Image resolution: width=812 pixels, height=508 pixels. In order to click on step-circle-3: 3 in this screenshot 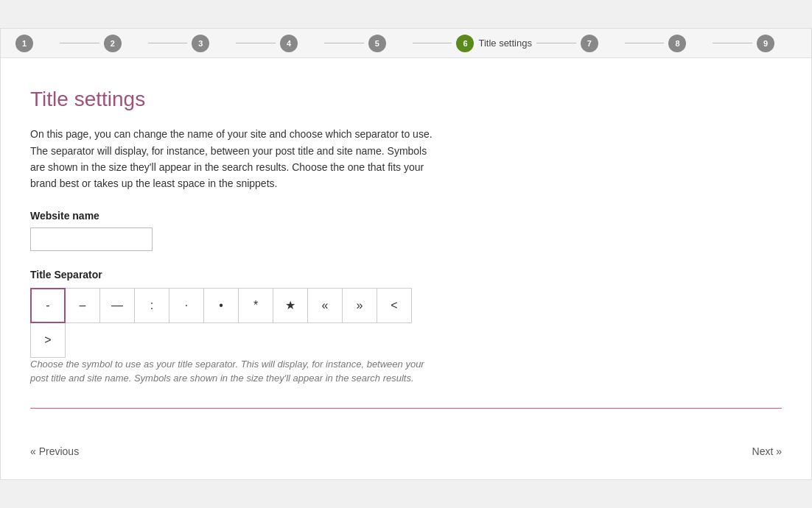, I will do `click(200, 43)`.